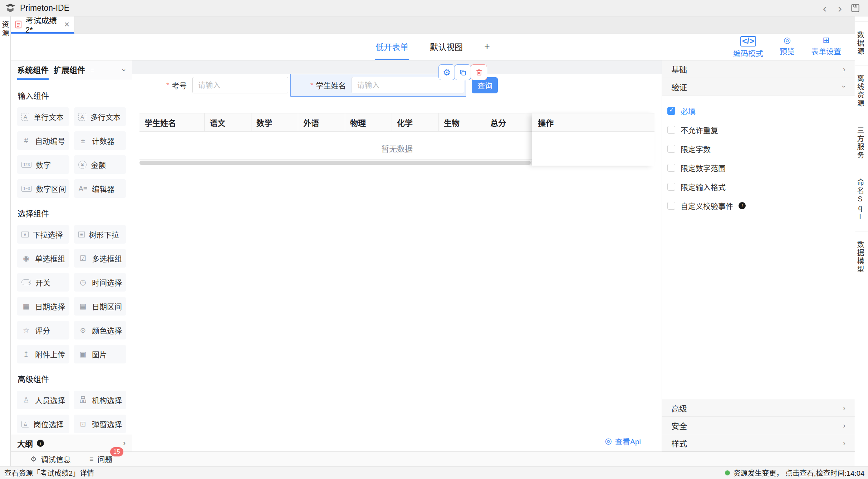  What do you see at coordinates (26, 165) in the screenshot?
I see `number-icon: 123` at bounding box center [26, 165].